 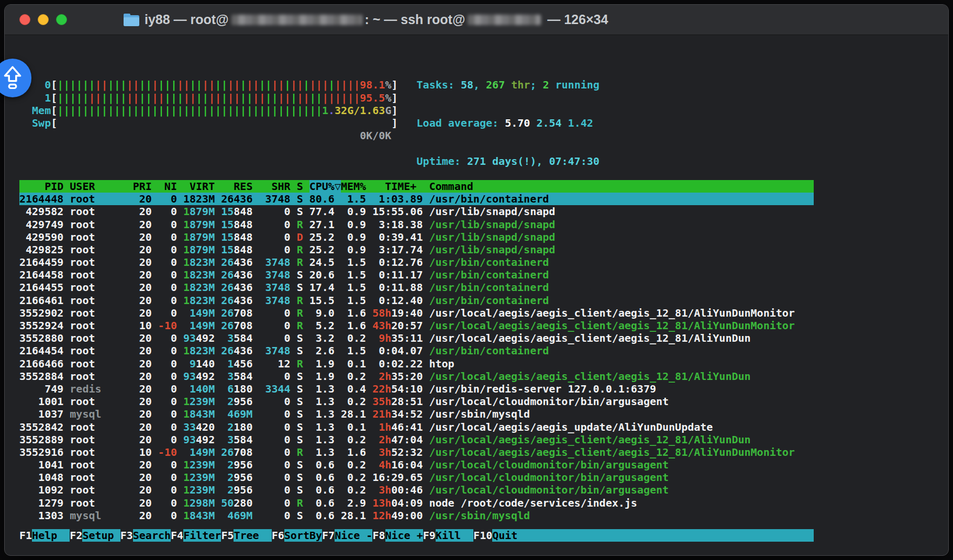 I want to click on column-header-time: TIME+, so click(x=397, y=186).